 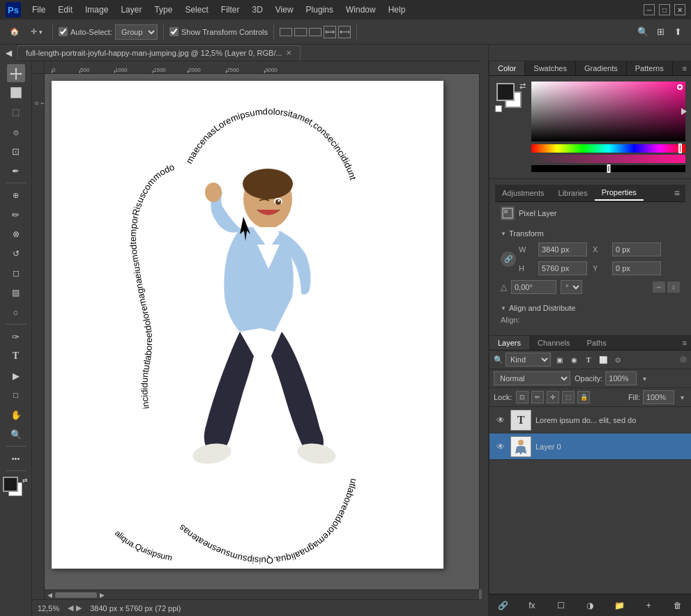 What do you see at coordinates (159, 53) in the screenshot?
I see `document-tab: full-length-portrait-joyful-happy-man-ju…` at bounding box center [159, 53].